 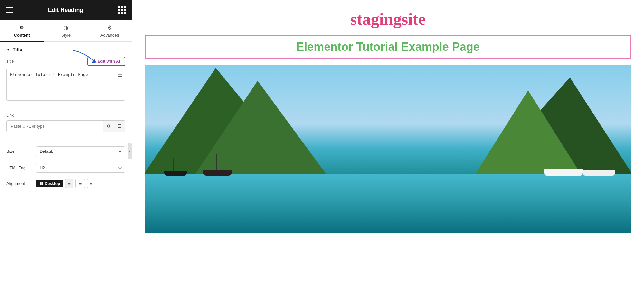 What do you see at coordinates (19, 151) in the screenshot?
I see `size-label: Size` at bounding box center [19, 151].